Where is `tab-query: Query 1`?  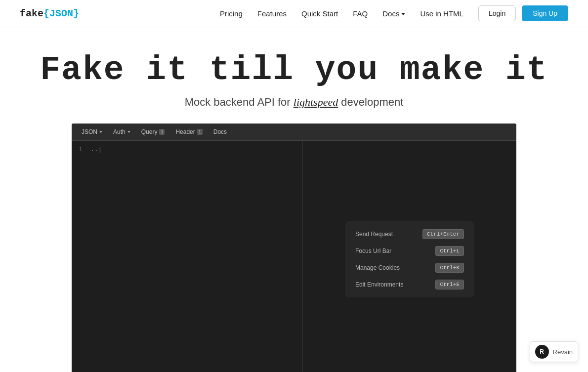
tab-query: Query 1 is located at coordinates (153, 132).